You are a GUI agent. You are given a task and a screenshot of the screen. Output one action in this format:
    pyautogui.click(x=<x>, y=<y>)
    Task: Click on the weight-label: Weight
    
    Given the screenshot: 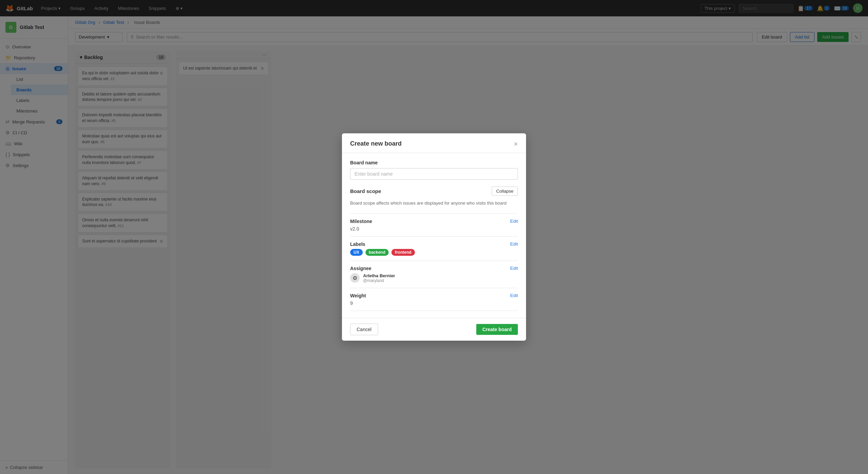 What is the action you would take?
    pyautogui.click(x=358, y=296)
    